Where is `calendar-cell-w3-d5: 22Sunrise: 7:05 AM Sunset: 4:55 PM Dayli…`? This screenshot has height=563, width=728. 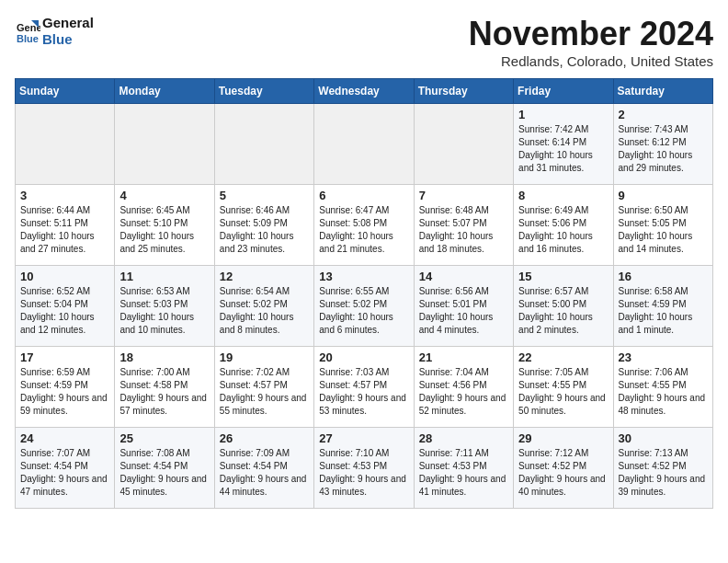
calendar-cell-w3-d5: 22Sunrise: 7:05 AM Sunset: 4:55 PM Dayli… is located at coordinates (563, 387).